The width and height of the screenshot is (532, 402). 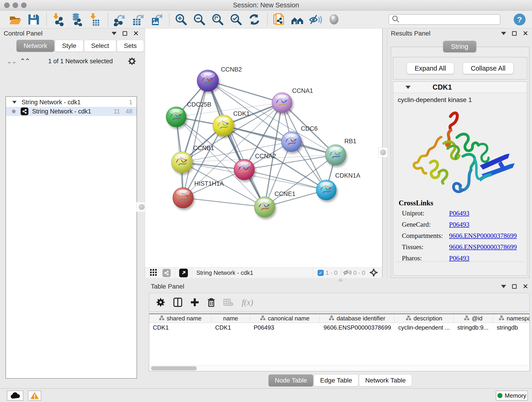 I want to click on collection-expand-icon, so click(x=14, y=102).